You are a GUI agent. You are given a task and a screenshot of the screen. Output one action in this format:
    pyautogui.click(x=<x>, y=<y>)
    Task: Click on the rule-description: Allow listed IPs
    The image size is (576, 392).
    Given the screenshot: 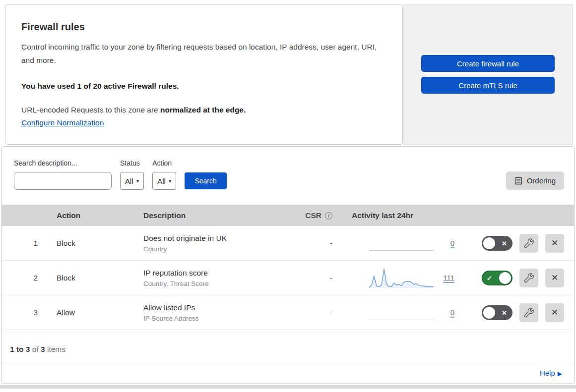 What is the action you would take?
    pyautogui.click(x=219, y=308)
    